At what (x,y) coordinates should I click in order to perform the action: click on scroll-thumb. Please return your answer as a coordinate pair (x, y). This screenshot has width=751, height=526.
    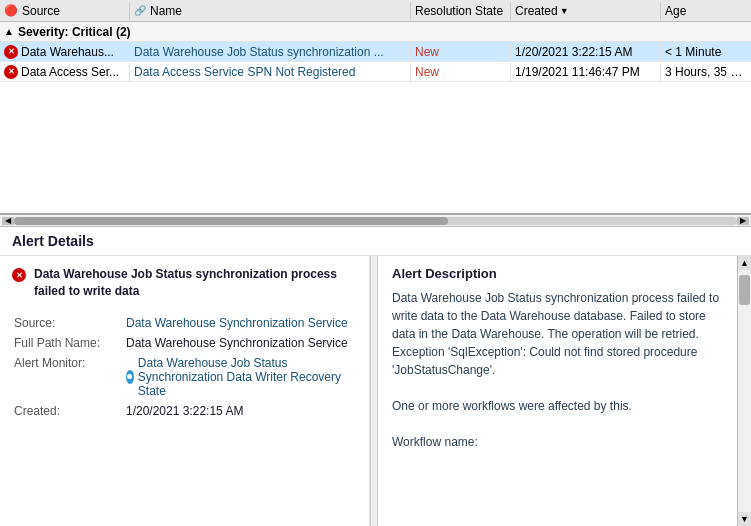
    Looking at the image, I should click on (231, 221).